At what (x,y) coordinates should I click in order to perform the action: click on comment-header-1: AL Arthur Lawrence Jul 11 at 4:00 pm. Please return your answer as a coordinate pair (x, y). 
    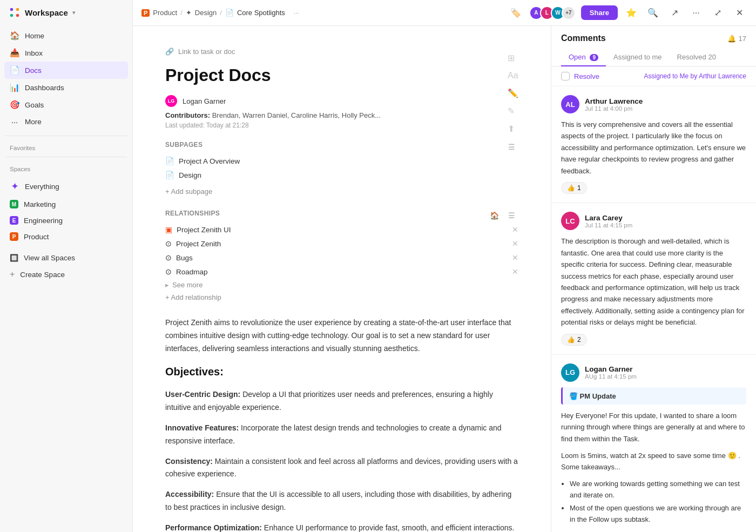
    Looking at the image, I should click on (653, 104).